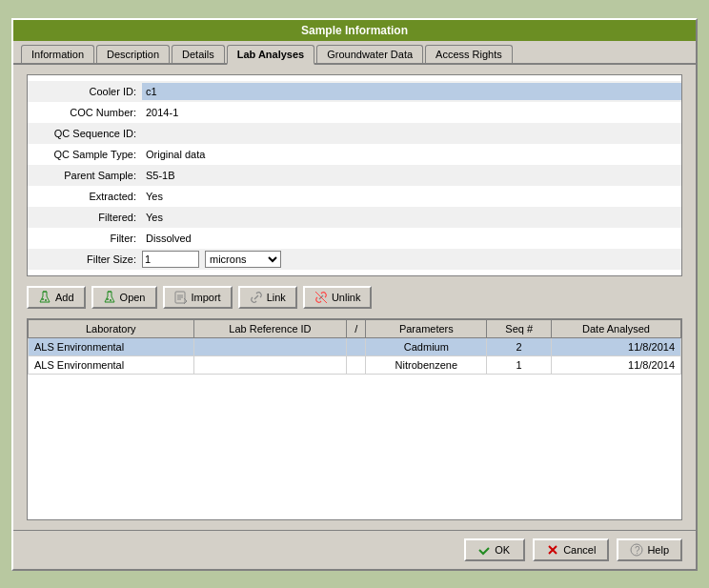 The image size is (709, 588). I want to click on import-icon, so click(181, 297).